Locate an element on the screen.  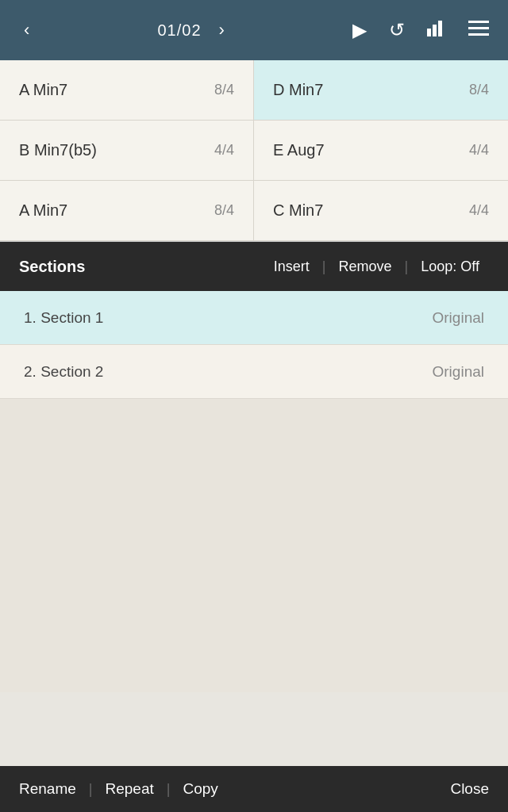
chord-name-4: A Min7 is located at coordinates (43, 211).